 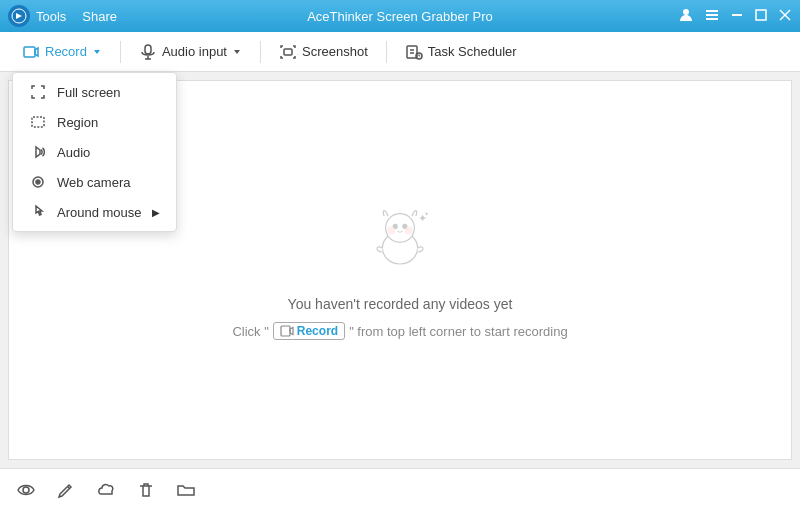 I want to click on trash-icon, so click(x=146, y=490).